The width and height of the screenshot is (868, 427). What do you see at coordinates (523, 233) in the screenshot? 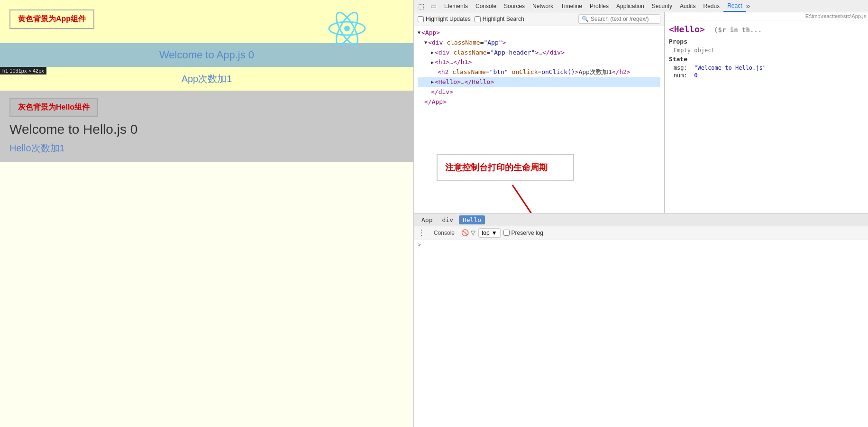
I see `preserve-log-label: Preserve log` at bounding box center [523, 233].